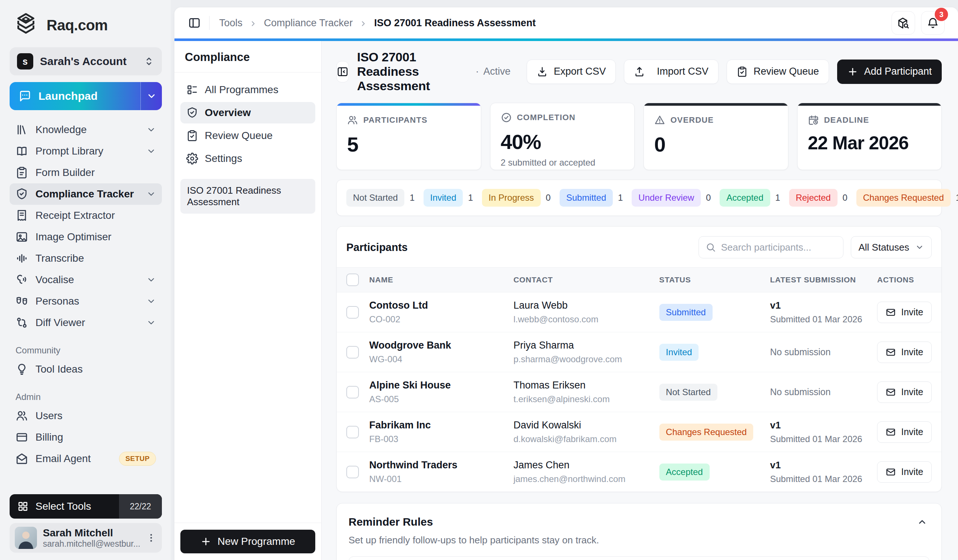 Image resolution: width=958 pixels, height=560 pixels. Describe the element at coordinates (26, 25) in the screenshot. I see `brand-logo-icon` at that location.